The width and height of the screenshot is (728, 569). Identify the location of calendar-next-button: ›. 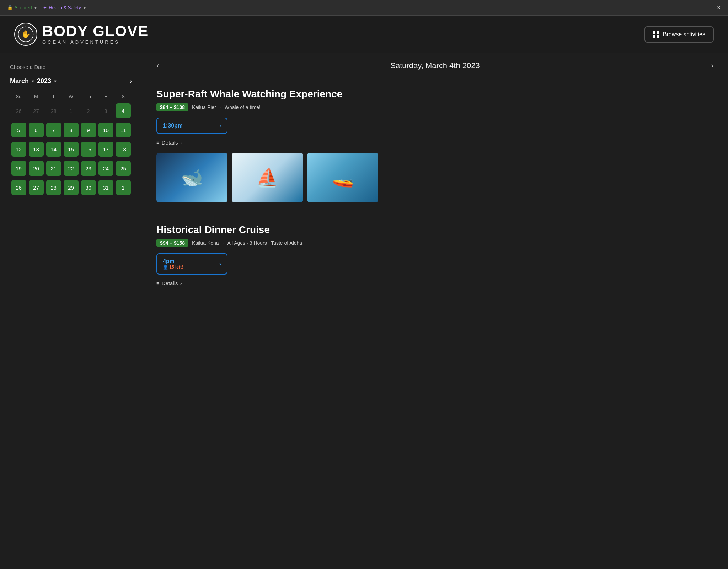
(131, 81).